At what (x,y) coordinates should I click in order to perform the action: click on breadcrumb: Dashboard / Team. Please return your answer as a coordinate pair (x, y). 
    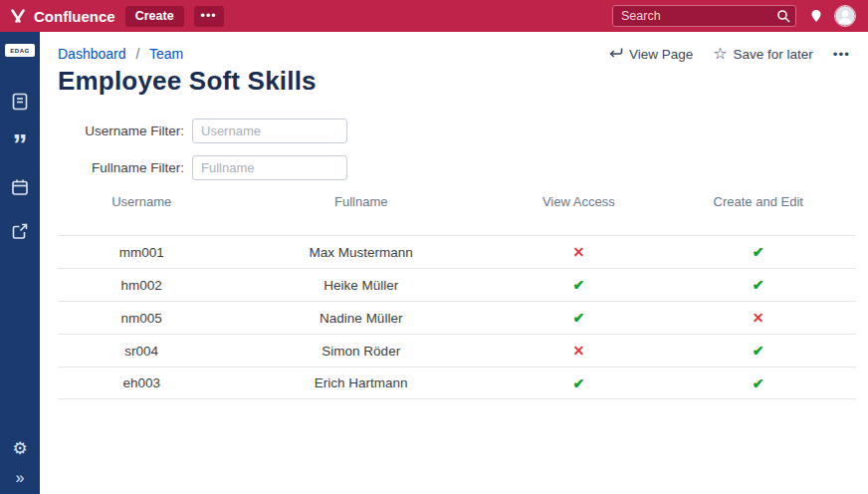
    Looking at the image, I should click on (120, 54).